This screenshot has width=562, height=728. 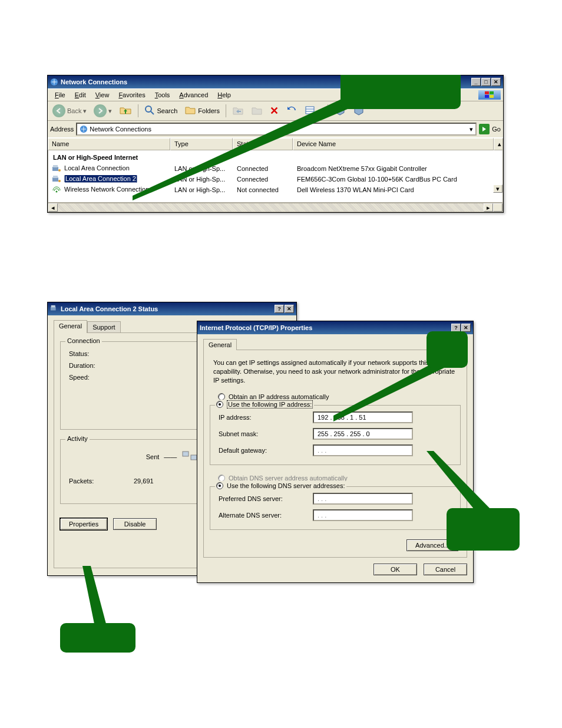 What do you see at coordinates (57, 190) in the screenshot?
I see `wireless-adapter-icon` at bounding box center [57, 190].